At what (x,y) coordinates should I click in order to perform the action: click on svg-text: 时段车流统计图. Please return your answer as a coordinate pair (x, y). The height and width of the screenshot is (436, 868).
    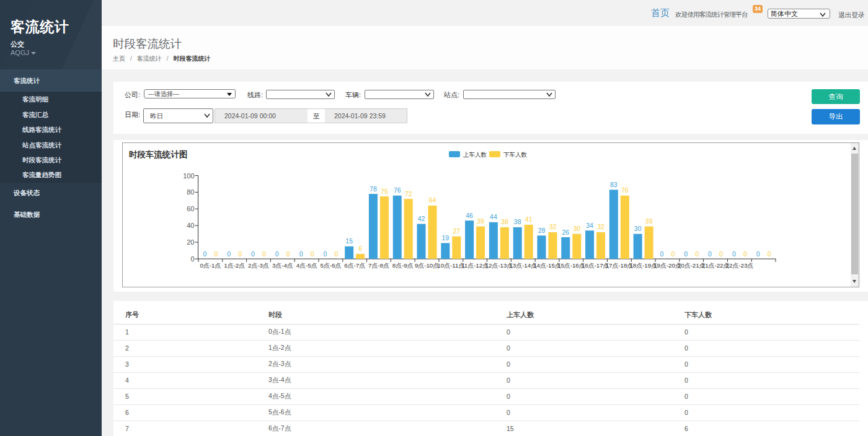
    Looking at the image, I should click on (159, 155).